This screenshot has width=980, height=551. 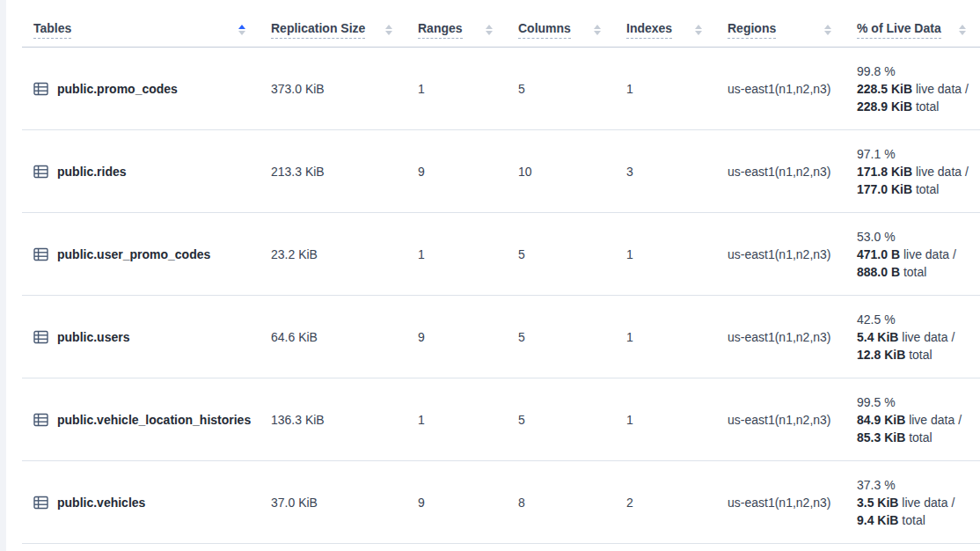 What do you see at coordinates (561, 30) in the screenshot?
I see `column-header-columns: Columns` at bounding box center [561, 30].